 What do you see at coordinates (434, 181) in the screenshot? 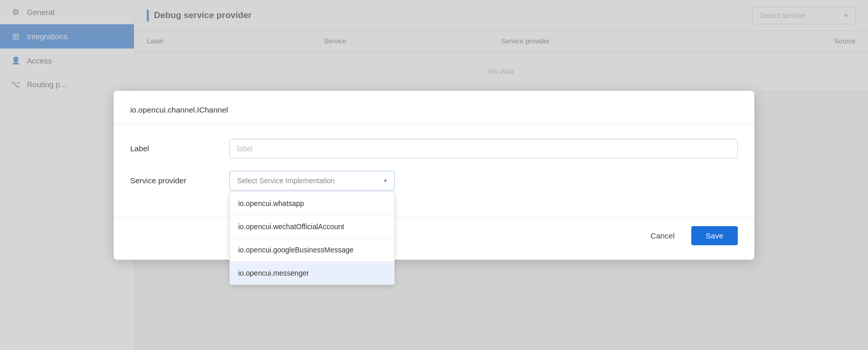
I see `service-provider-form-row: Service provider Select Service Implemen…` at bounding box center [434, 181].